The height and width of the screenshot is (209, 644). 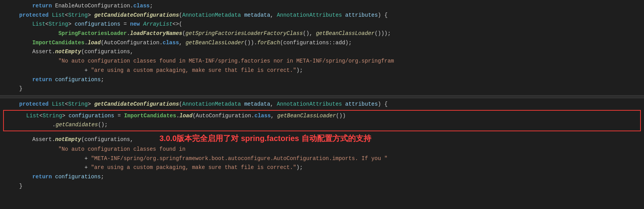 I want to click on line-string-4: + "META-INF/spring/org.springframework.b…, so click(x=322, y=159).